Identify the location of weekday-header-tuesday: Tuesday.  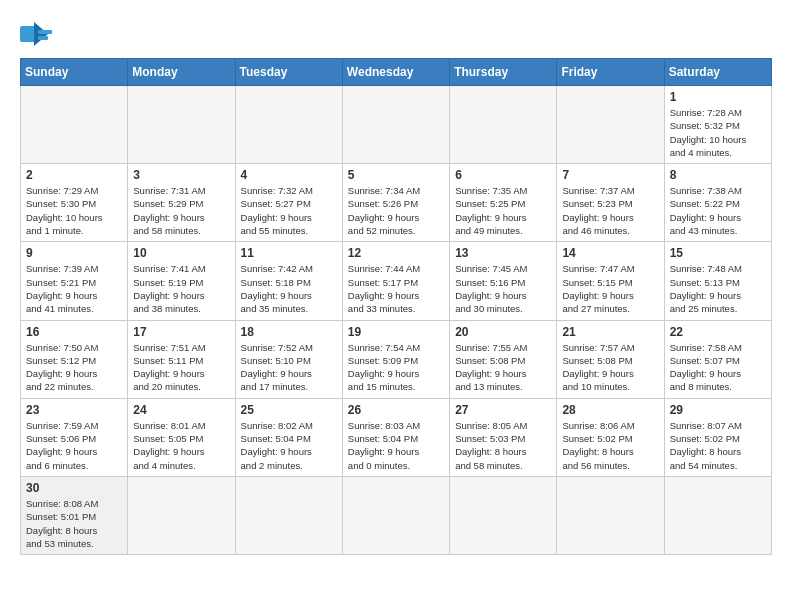
(288, 72).